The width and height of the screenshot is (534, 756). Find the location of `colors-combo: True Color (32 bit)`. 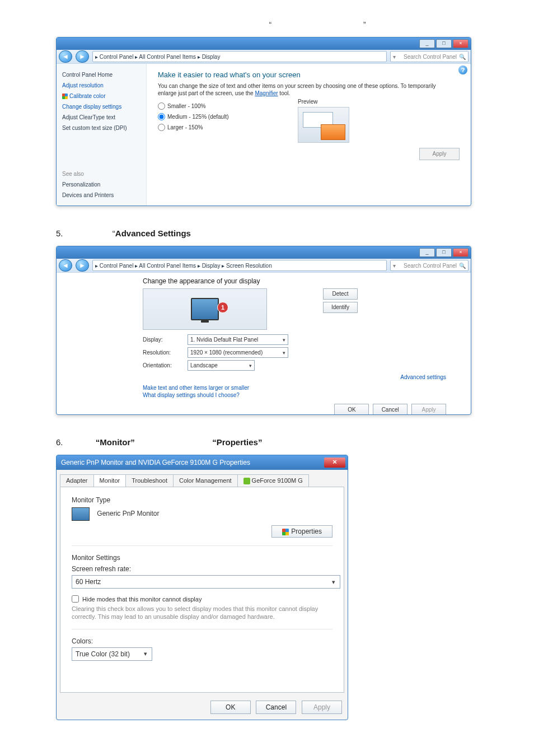

colors-combo: True Color (32 bit) is located at coordinates (112, 654).